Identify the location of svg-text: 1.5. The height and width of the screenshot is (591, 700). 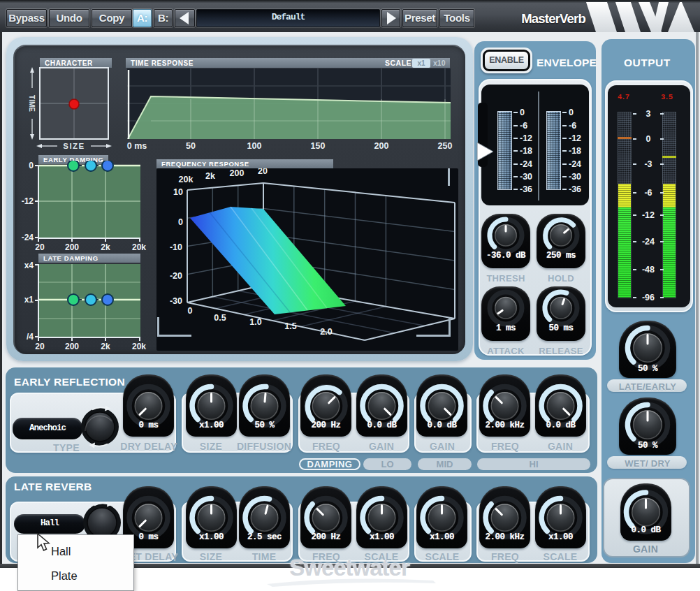
(291, 326).